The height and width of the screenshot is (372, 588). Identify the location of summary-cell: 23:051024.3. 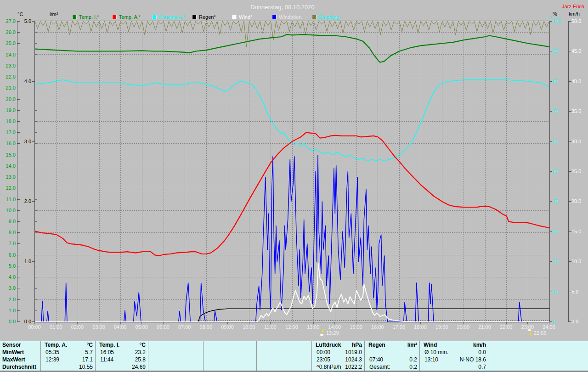
(338, 360).